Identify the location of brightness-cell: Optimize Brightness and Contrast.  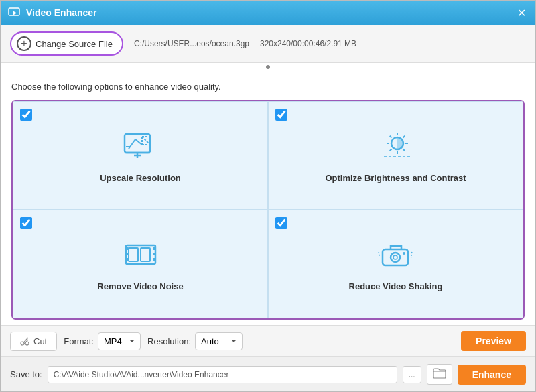
(395, 155).